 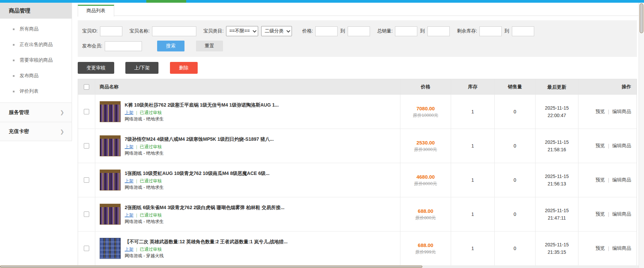 What do you see at coordinates (199, 139) in the screenshot?
I see `product-title: 7级孙悟空M24 4级猪八戒M4 2级寒蚀MP5K 1级烈日灼烧-S1897 猪…` at bounding box center [199, 139].